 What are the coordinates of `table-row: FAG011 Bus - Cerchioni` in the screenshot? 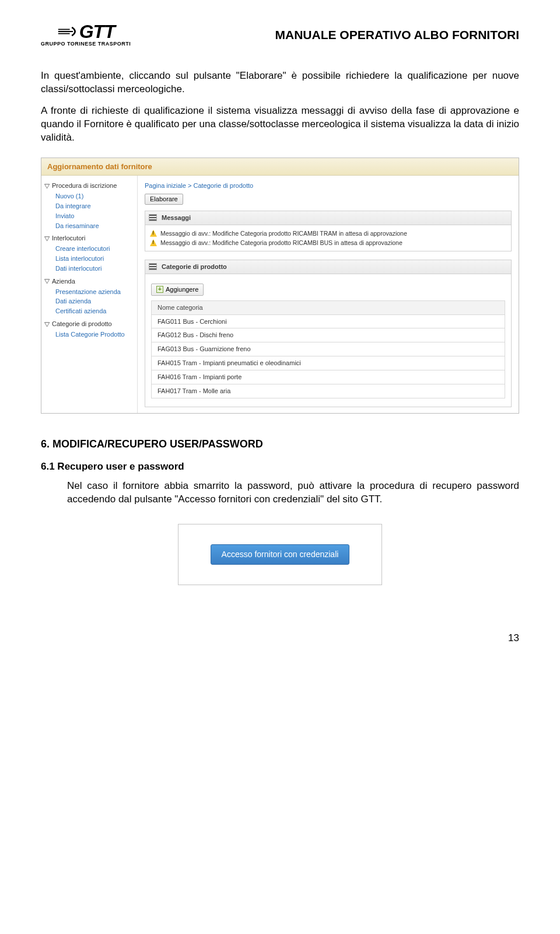 It's located at (328, 321).